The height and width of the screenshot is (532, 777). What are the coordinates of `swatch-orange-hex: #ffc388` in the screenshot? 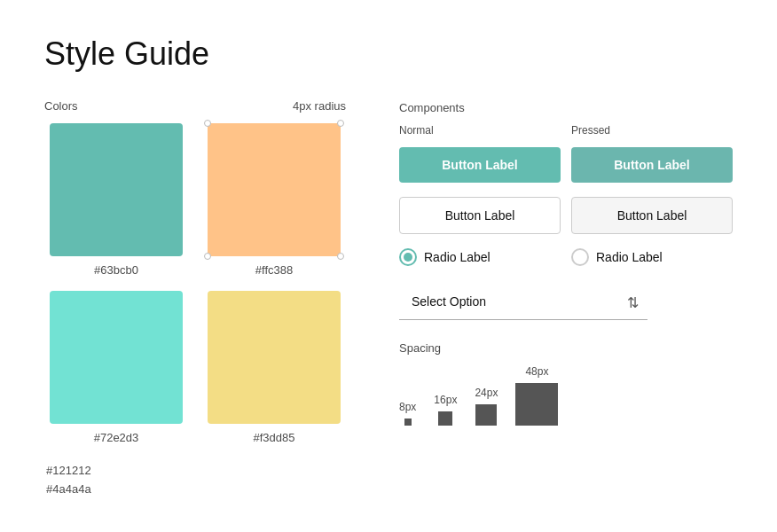 It's located at (274, 270).